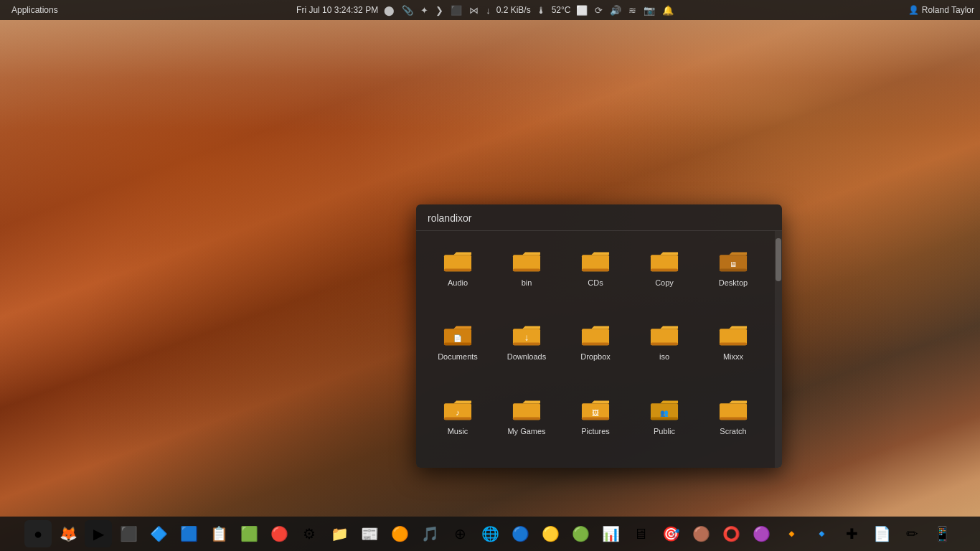 The width and height of the screenshot is (980, 551). I want to click on volume-icon: 🔊, so click(616, 10).